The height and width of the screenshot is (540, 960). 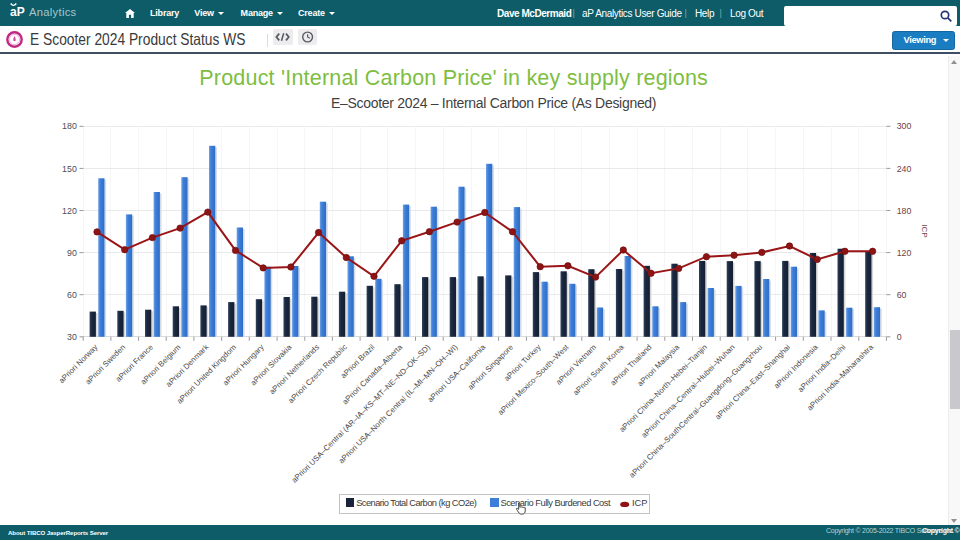 What do you see at coordinates (822, 368) in the screenshot?
I see `svg-text: aPriori India–Delhi` at bounding box center [822, 368].